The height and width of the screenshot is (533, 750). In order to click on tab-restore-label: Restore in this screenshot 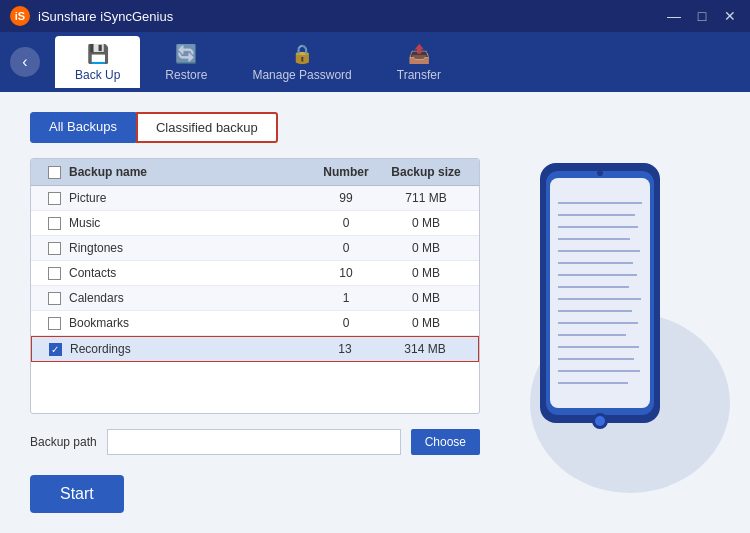, I will do `click(186, 75)`.